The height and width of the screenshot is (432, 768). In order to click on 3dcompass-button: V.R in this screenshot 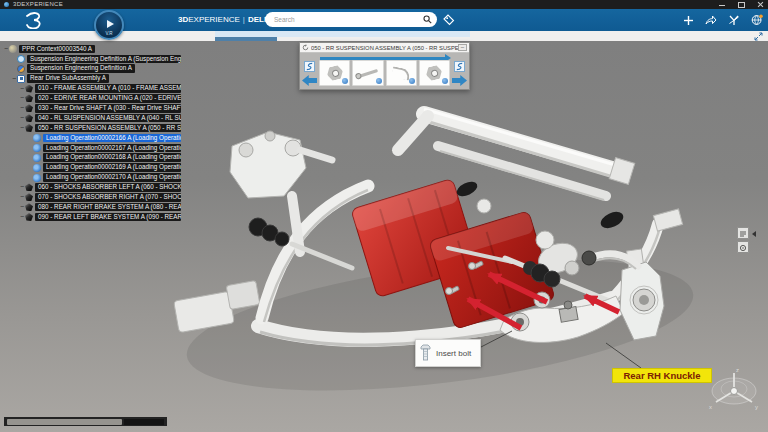, I will do `click(109, 25)`.